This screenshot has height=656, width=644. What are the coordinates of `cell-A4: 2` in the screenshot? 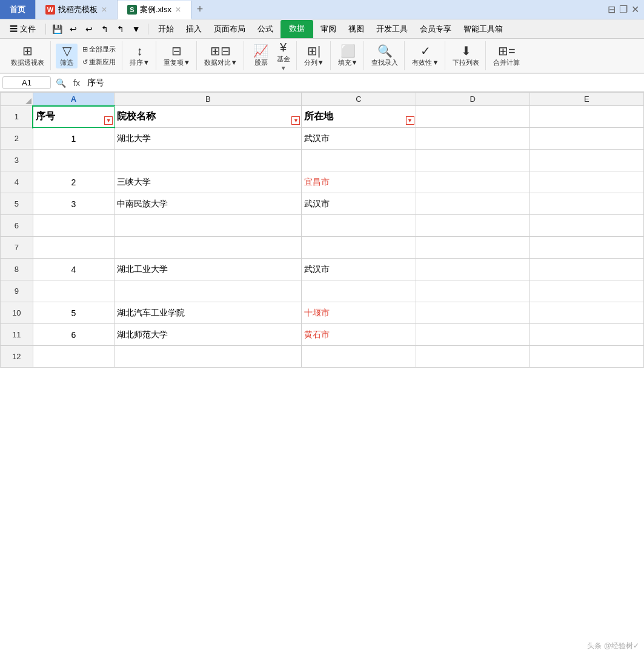 It's located at (73, 182).